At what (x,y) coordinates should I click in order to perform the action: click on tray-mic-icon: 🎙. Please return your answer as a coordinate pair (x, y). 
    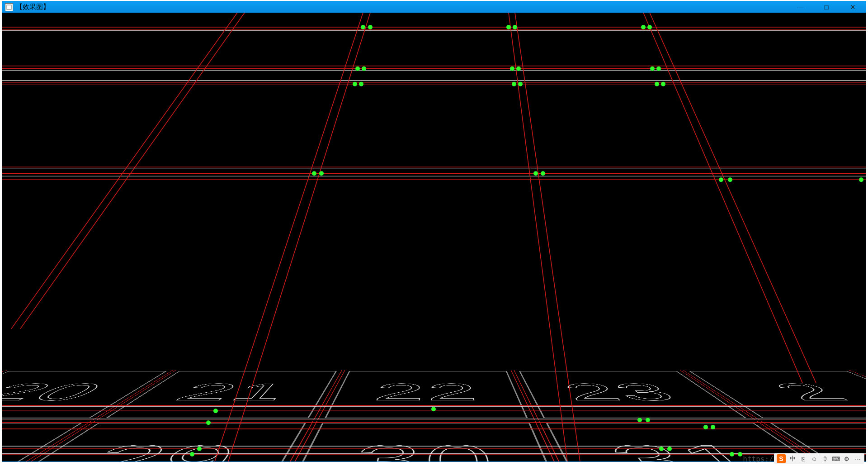
    Looking at the image, I should click on (825, 459).